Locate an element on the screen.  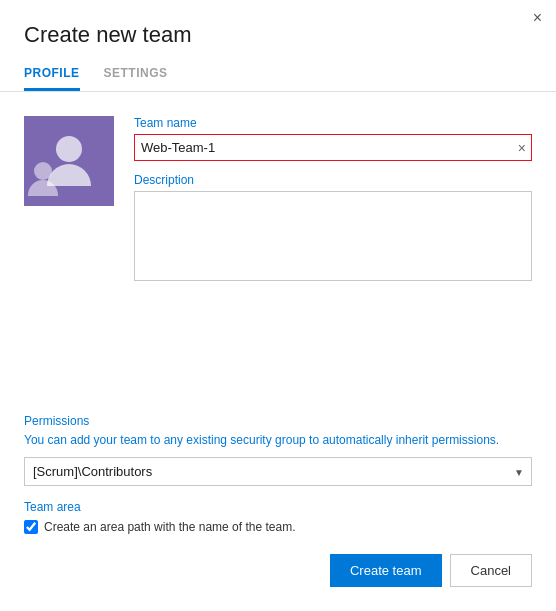
permissions-label: Permissions is located at coordinates (278, 421).